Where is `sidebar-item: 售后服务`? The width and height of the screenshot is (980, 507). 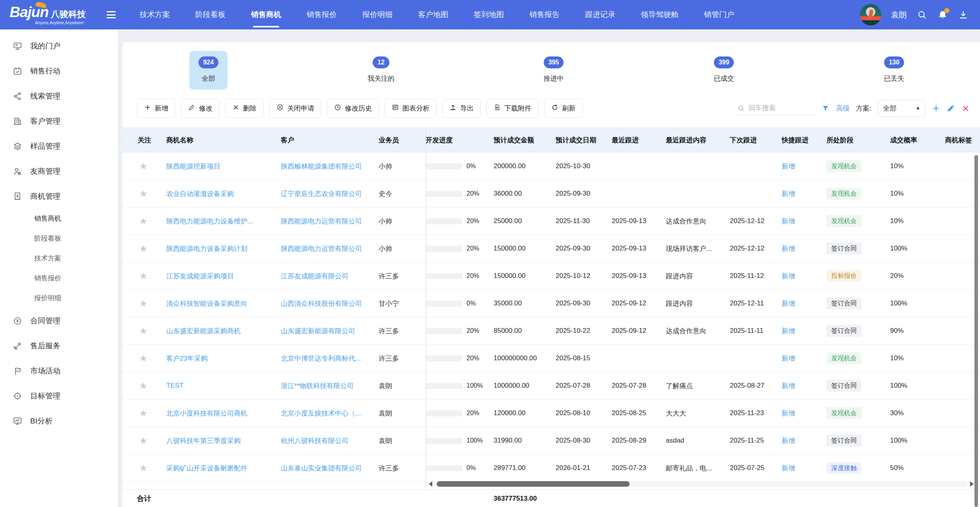
sidebar-item: 售后服务 is located at coordinates (59, 346).